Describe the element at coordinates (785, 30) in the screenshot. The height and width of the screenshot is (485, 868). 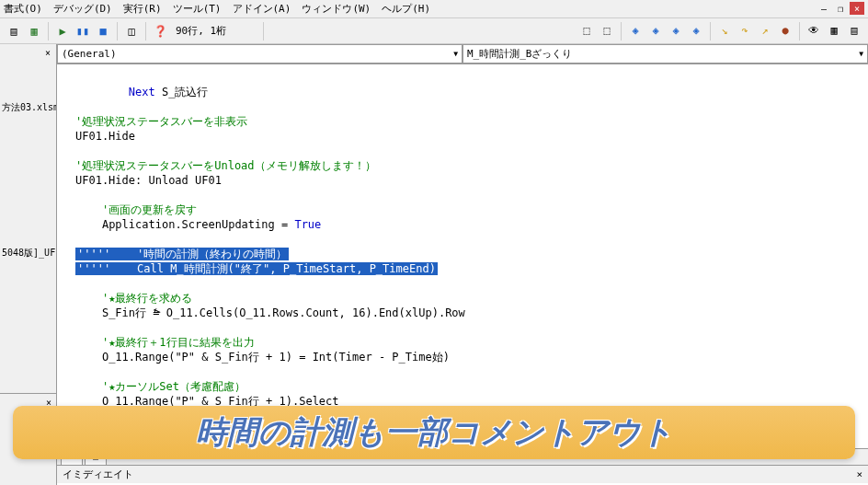
I see `breakpoint-icon: ●` at that location.